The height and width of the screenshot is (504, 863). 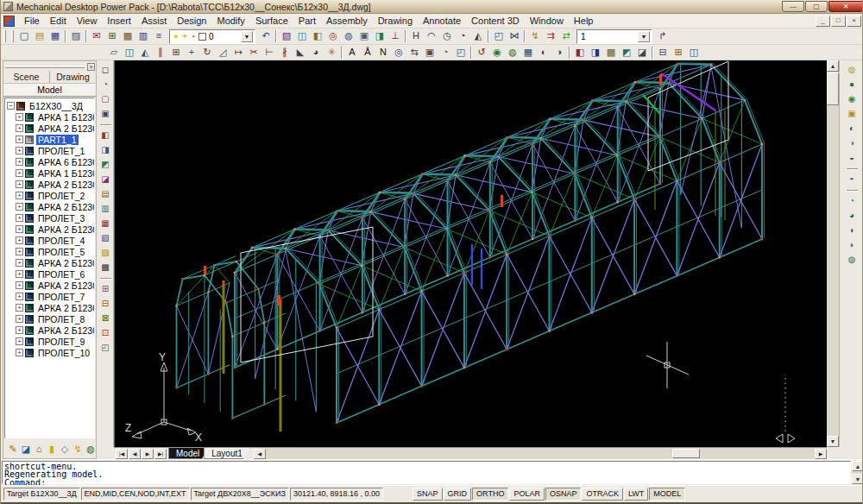 I want to click on tab-model: Model, so click(x=50, y=90).